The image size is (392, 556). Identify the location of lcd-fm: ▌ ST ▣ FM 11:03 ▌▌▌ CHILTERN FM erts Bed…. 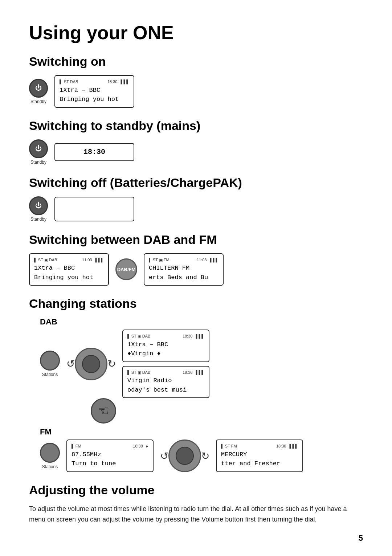
(184, 270).